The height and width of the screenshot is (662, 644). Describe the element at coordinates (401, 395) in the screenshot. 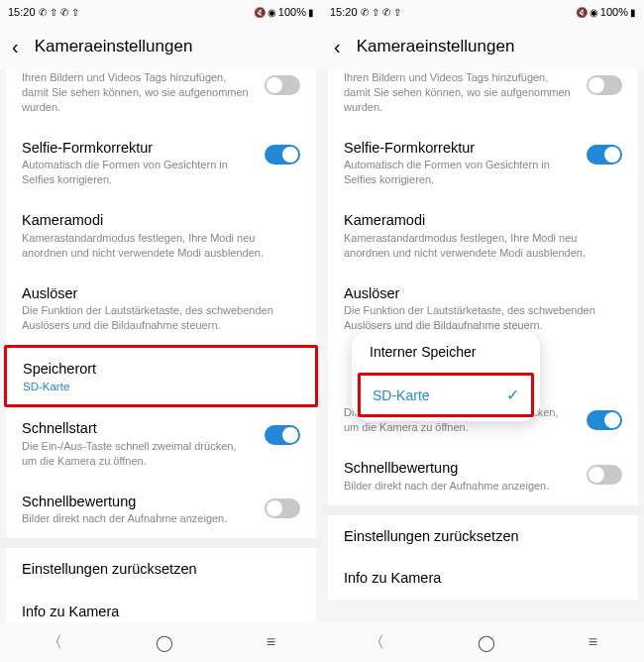

I see `popup-option-label: SD-Karte` at that location.